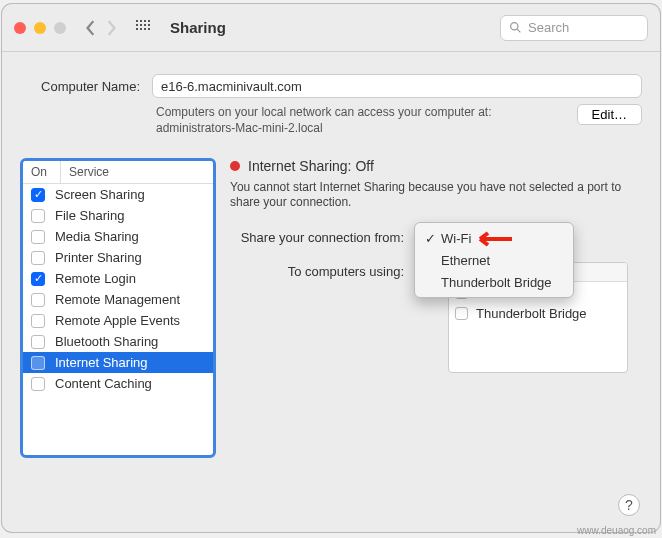 The width and height of the screenshot is (662, 538). What do you see at coordinates (430, 238) in the screenshot?
I see `check-icon: ✓` at bounding box center [430, 238].